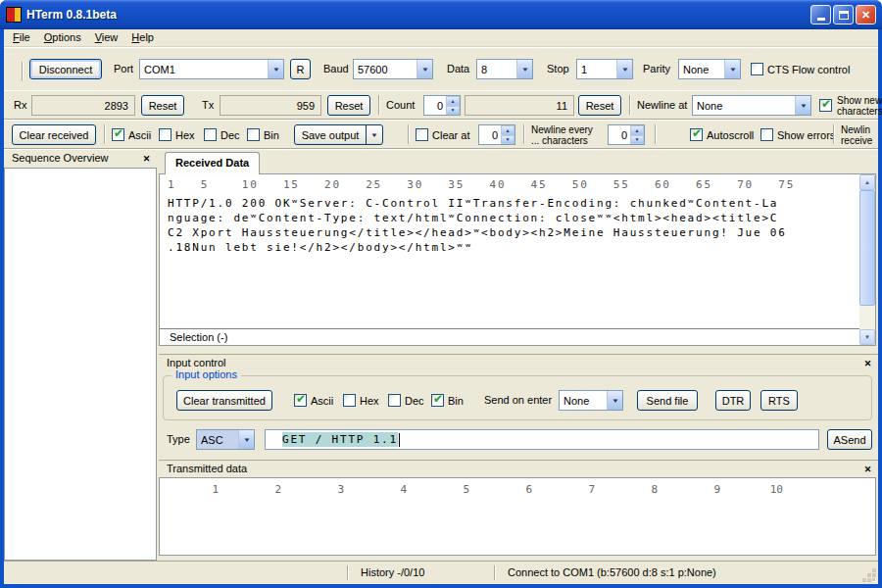 The width and height of the screenshot is (882, 588). Describe the element at coordinates (517, 516) in the screenshot. I see `transmitted-data-area: 1 2 3 4 5 6 7 8 9 10` at that location.